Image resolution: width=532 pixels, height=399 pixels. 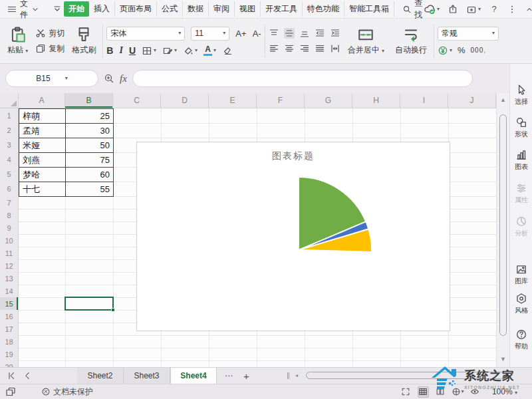 I want to click on cut-button: 剪切, so click(x=50, y=33).